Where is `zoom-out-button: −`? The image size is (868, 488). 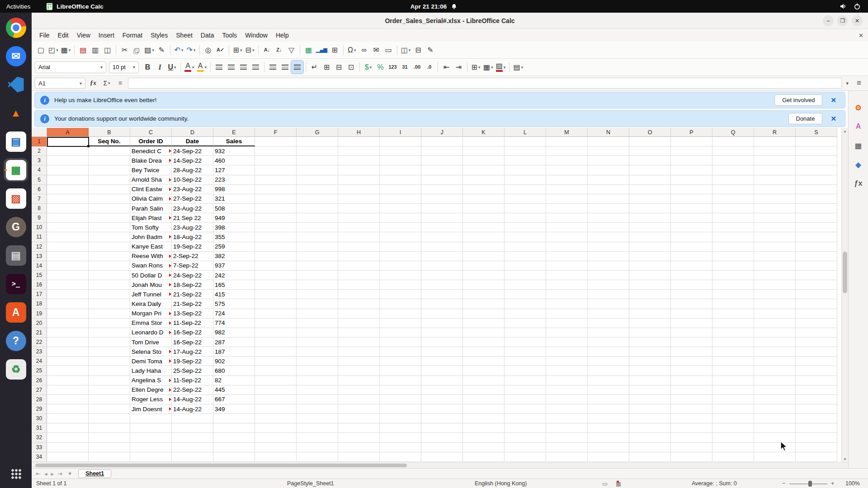 zoom-out-button: − is located at coordinates (784, 483).